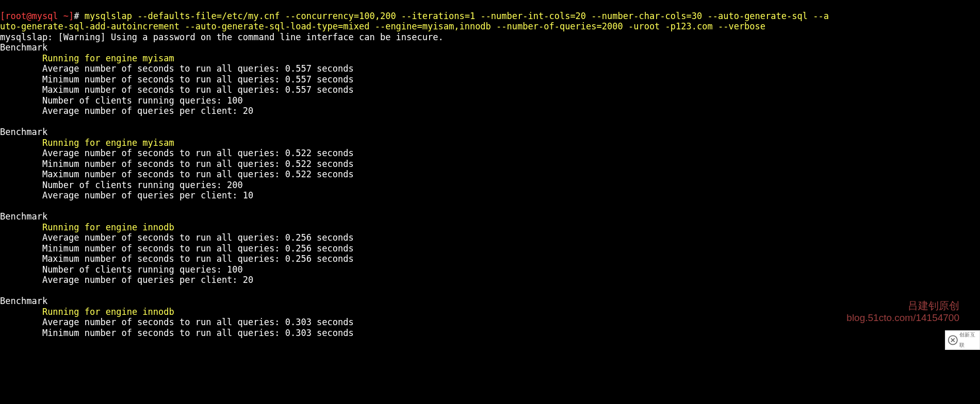 The width and height of the screenshot is (980, 404). I want to click on prompt-userhost: [root@mysql ~], so click(37, 16).